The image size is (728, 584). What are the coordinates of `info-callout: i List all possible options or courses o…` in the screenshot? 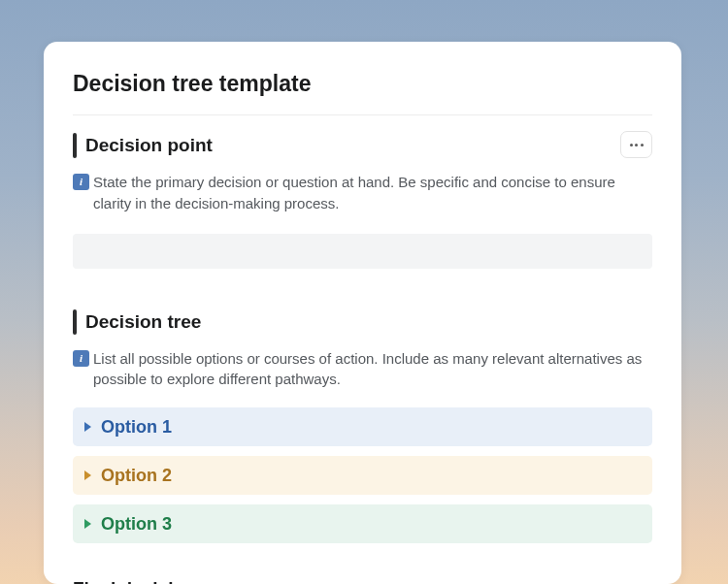 It's located at (363, 370).